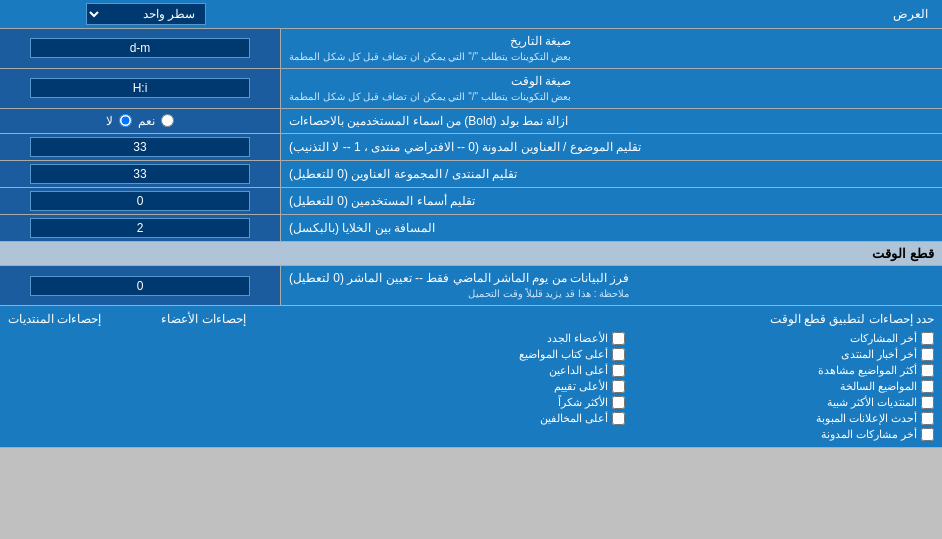 This screenshot has width=942, height=539. What do you see at coordinates (472, 418) in the screenshot?
I see `list-item: أعلى المخالفين` at bounding box center [472, 418].